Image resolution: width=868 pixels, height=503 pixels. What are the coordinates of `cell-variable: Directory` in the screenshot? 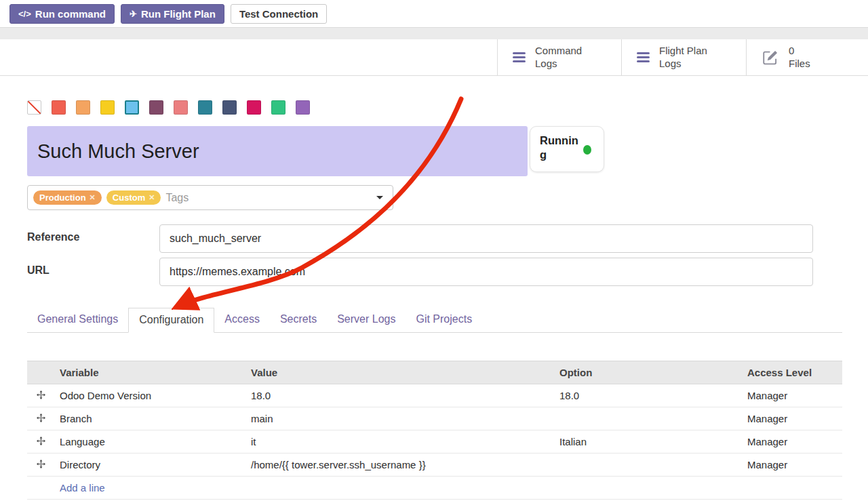 It's located at (150, 465).